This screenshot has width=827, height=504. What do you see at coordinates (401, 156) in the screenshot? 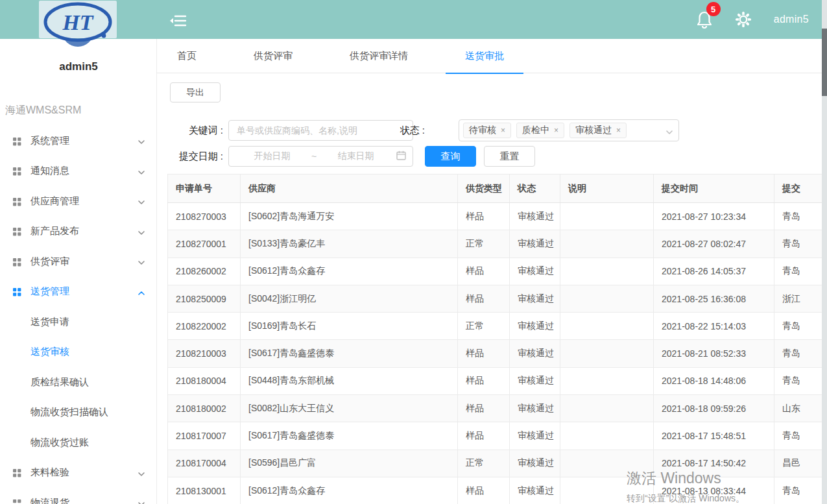
I see `calendar-icon` at bounding box center [401, 156].